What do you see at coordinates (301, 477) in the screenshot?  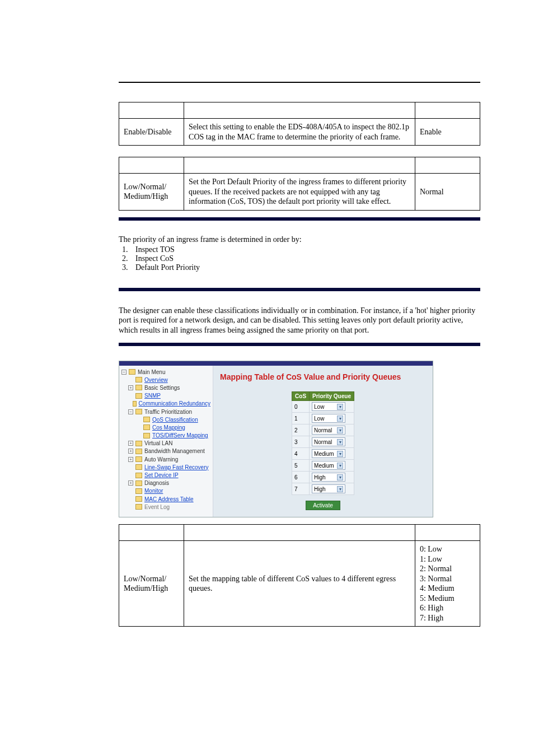 I see `cos-value: 6` at bounding box center [301, 477].